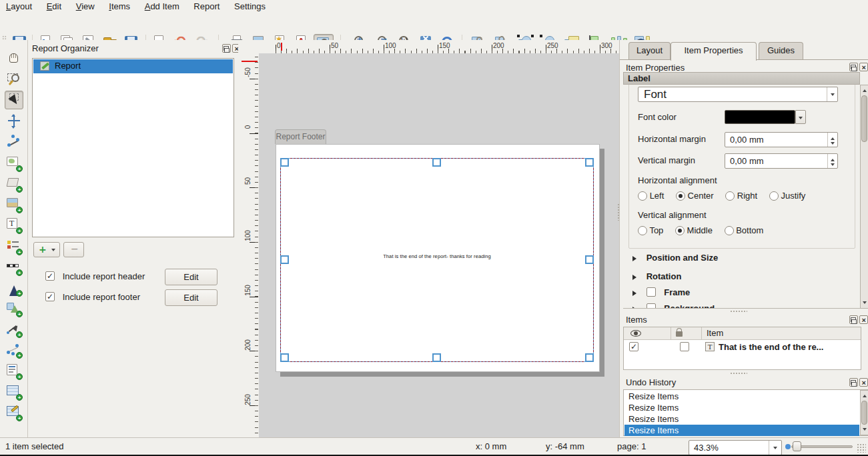  Describe the element at coordinates (680, 231) in the screenshot. I see `radio-middle` at that location.